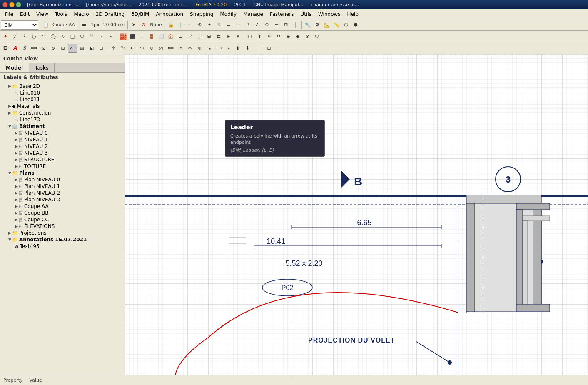 Image resolution: width=588 pixels, height=385 pixels. Describe the element at coordinates (62, 240) in the screenshot. I see `tree-item-annotations: ▼ 📁 Annotations 15.07.2021` at that location.